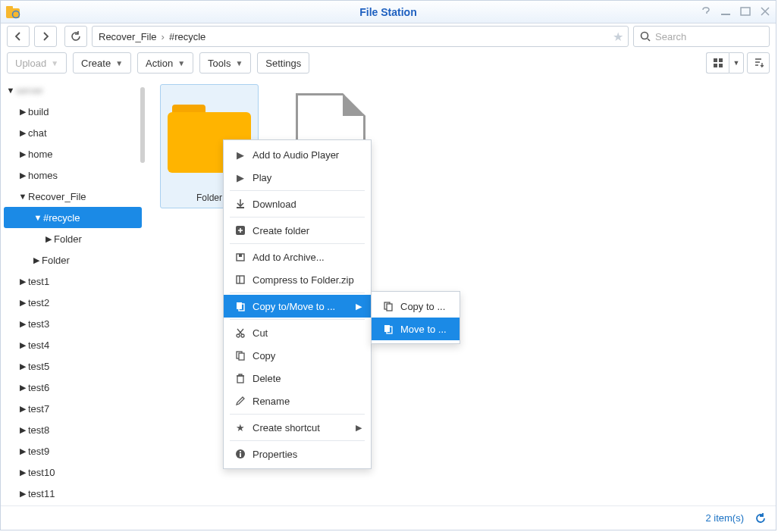 The height and width of the screenshot is (532, 778). What do you see at coordinates (225, 63) in the screenshot?
I see `tools-button: Tools▼` at bounding box center [225, 63].